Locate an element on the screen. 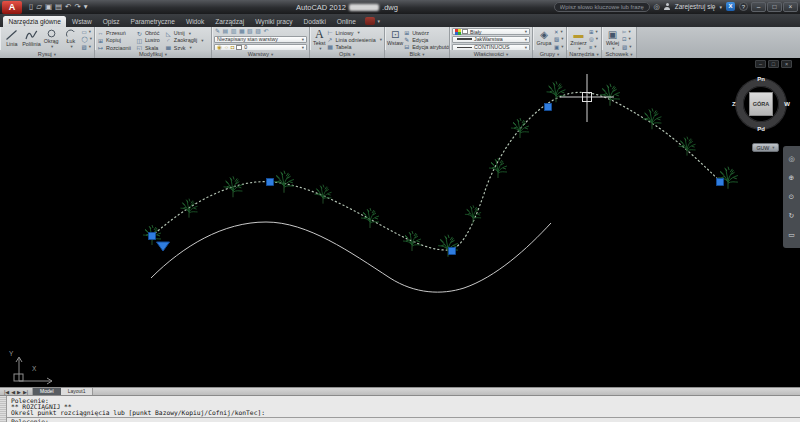 This screenshot has height=422, width=800. ribbon-tab-1: Narzędzia główne is located at coordinates (34, 22).